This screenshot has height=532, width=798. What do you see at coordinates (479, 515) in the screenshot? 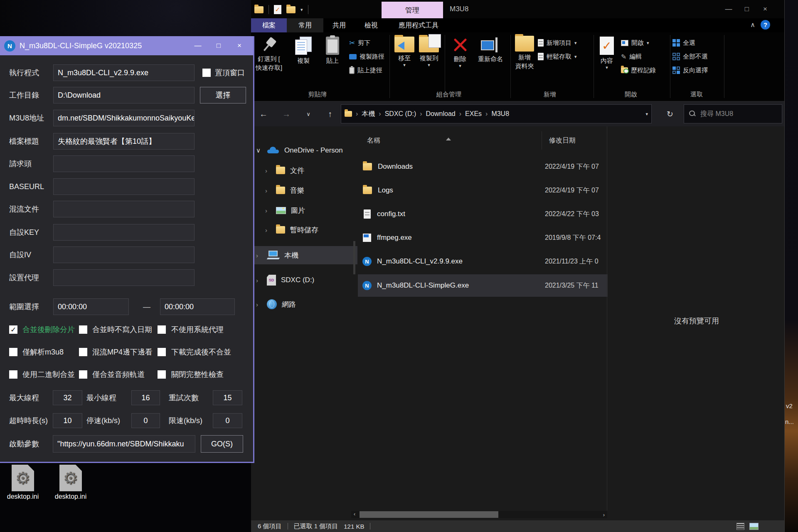
I see `horizontal-scrollbar: › ›` at bounding box center [479, 515].